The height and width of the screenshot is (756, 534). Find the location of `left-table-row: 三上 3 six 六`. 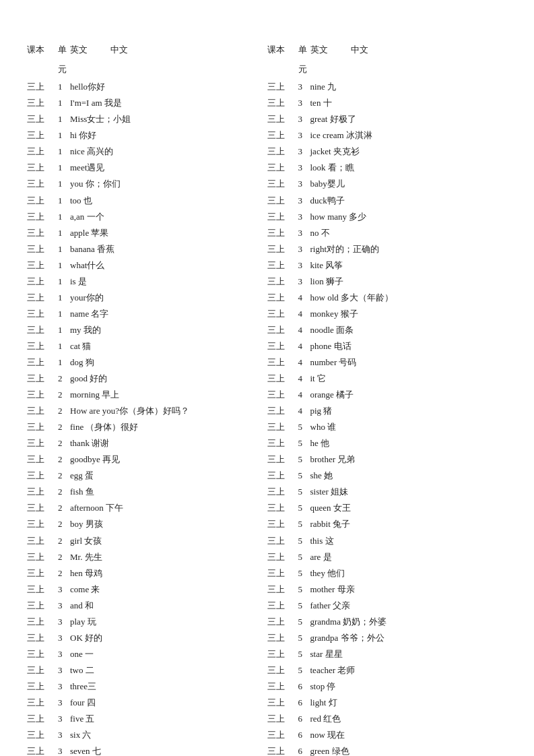

left-table-row: 三上 3 six 六 is located at coordinates (147, 735).